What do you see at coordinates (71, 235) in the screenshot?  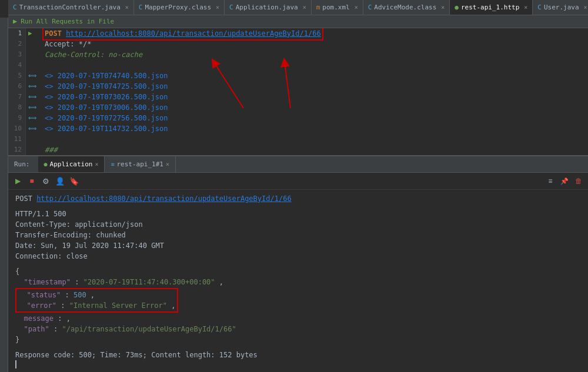 I see `resp-te-text: Transfer-Encoding: chunked` at bounding box center [71, 235].